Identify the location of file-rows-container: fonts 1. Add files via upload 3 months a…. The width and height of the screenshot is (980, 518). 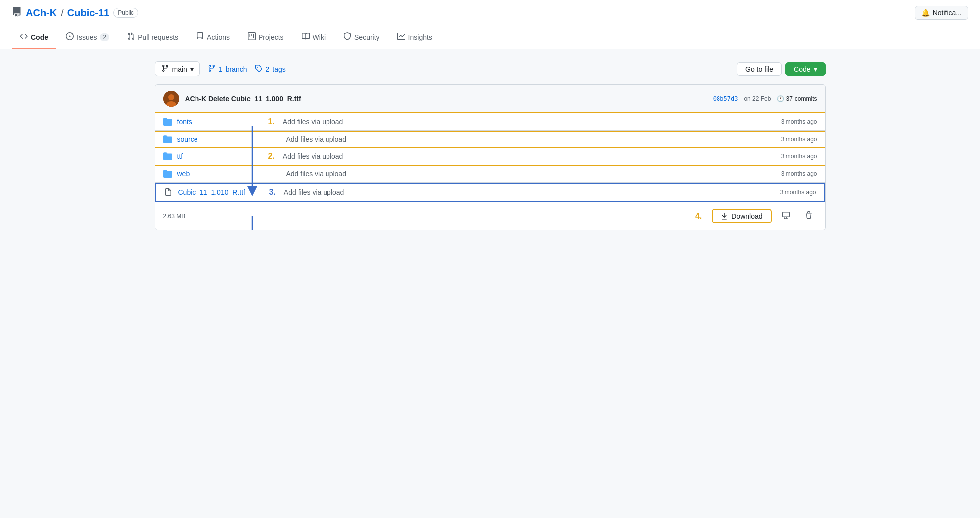
(490, 157).